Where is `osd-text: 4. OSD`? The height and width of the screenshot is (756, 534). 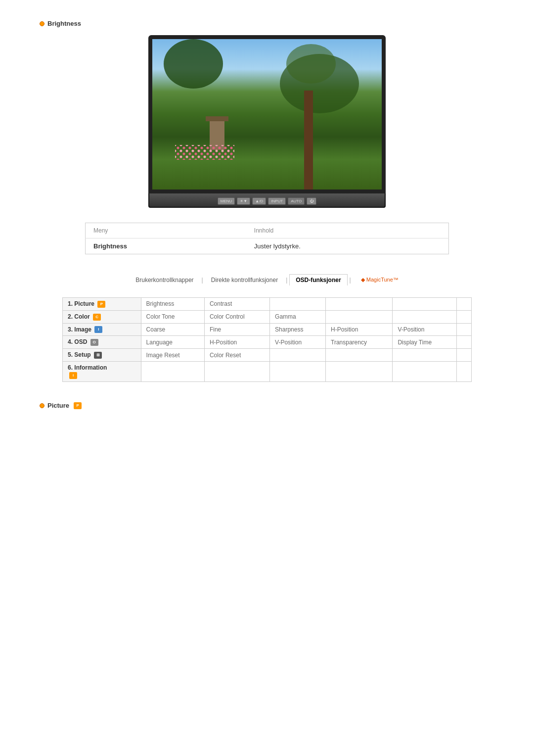
osd-text: 4. OSD is located at coordinates (78, 342).